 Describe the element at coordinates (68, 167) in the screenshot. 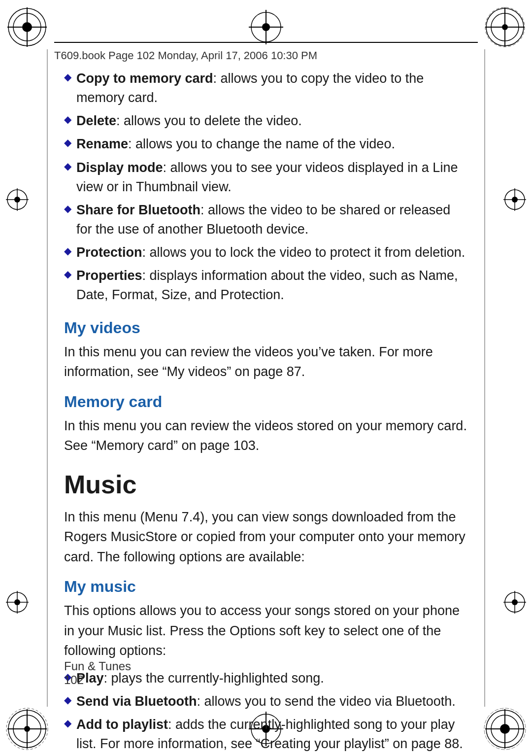

I see `diamond-icon-display: ◆` at that location.